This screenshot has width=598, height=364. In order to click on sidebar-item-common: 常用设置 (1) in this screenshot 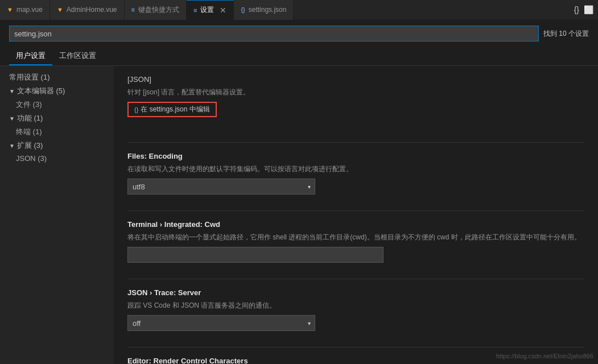, I will do `click(57, 77)`.